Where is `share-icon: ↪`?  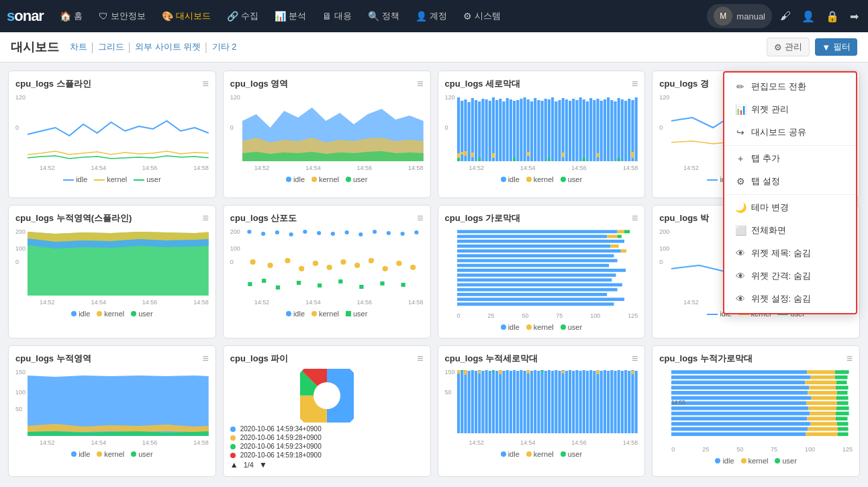 share-icon: ↪ is located at coordinates (740, 132).